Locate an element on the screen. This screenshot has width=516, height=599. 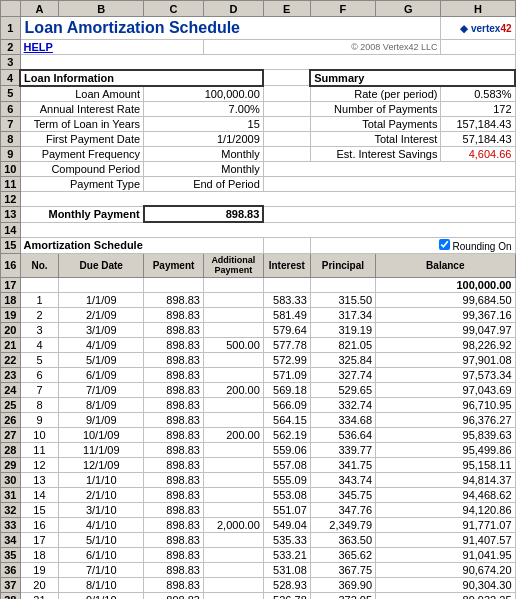
data-row-17: 17 100,000.00 is located at coordinates (258, 286).